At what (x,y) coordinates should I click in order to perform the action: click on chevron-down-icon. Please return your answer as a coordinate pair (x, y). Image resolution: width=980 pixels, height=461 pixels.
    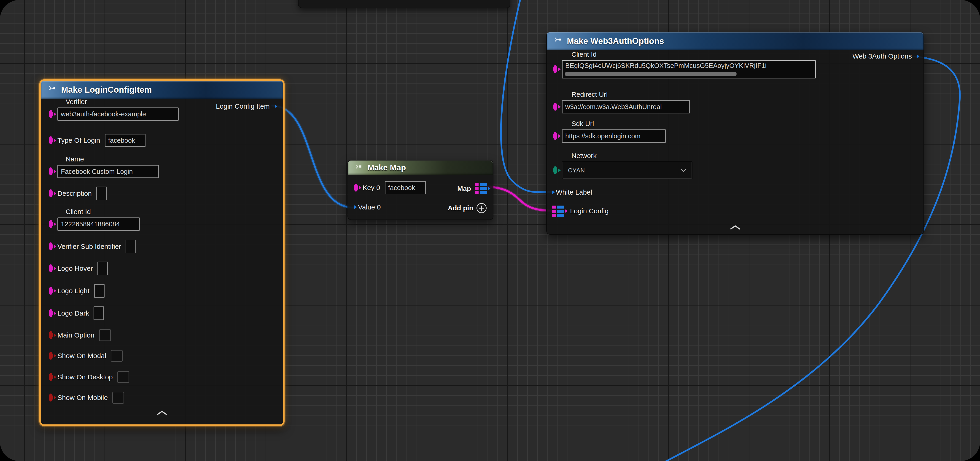
    Looking at the image, I should click on (683, 170).